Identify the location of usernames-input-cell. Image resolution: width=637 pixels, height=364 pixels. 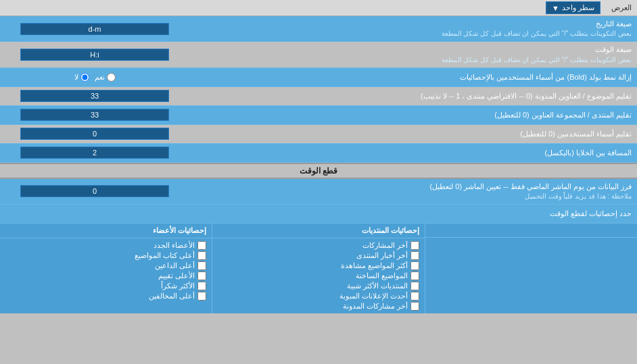
(95, 134).